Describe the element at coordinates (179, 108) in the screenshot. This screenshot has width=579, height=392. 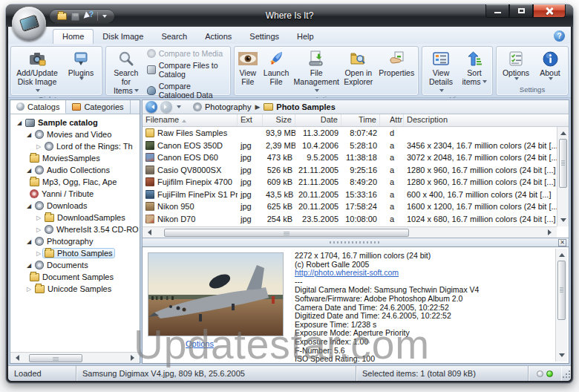
I see `history-dropdown-icon` at that location.